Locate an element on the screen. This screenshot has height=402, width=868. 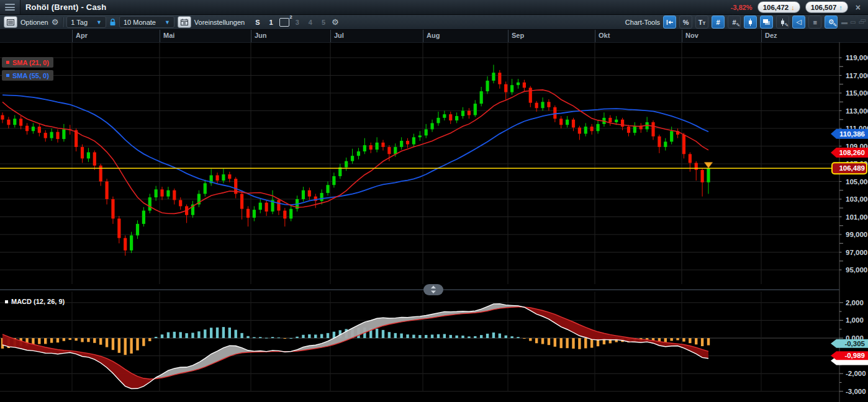
buy-price-value: 106,507 is located at coordinates (824, 7).